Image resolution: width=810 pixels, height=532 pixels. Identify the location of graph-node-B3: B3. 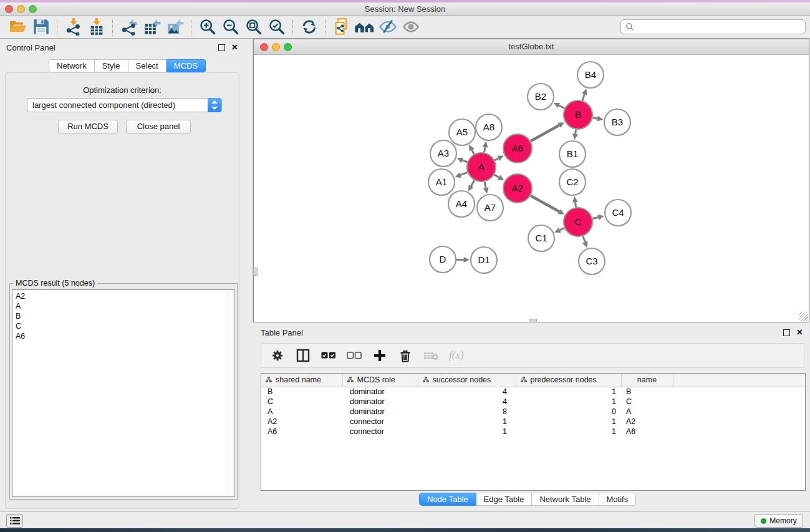
(617, 122).